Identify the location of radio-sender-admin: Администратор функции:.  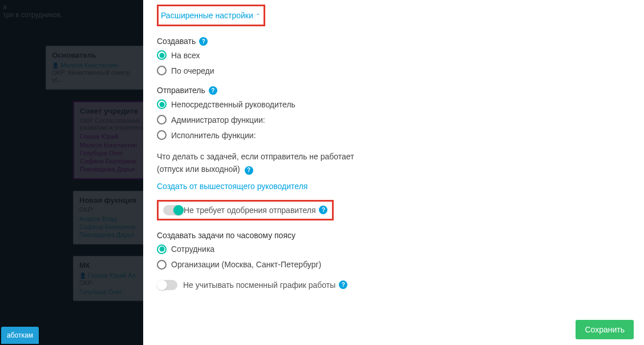
(394, 120).